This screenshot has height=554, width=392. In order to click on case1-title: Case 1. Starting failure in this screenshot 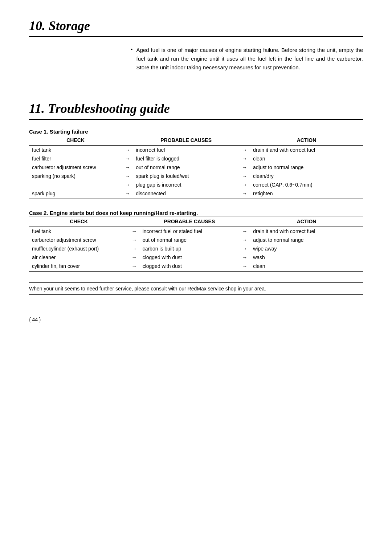, I will do `click(196, 131)`.